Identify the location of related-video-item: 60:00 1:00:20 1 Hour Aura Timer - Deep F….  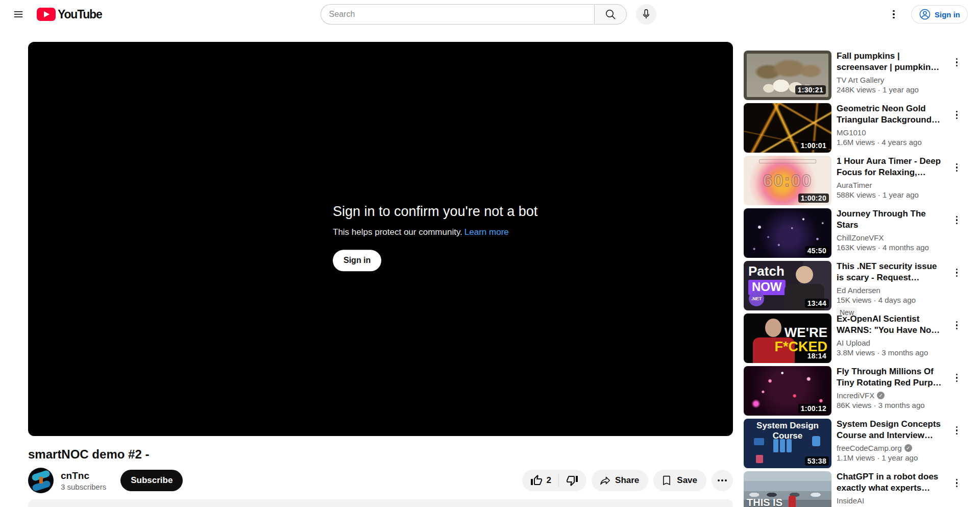
(850, 181).